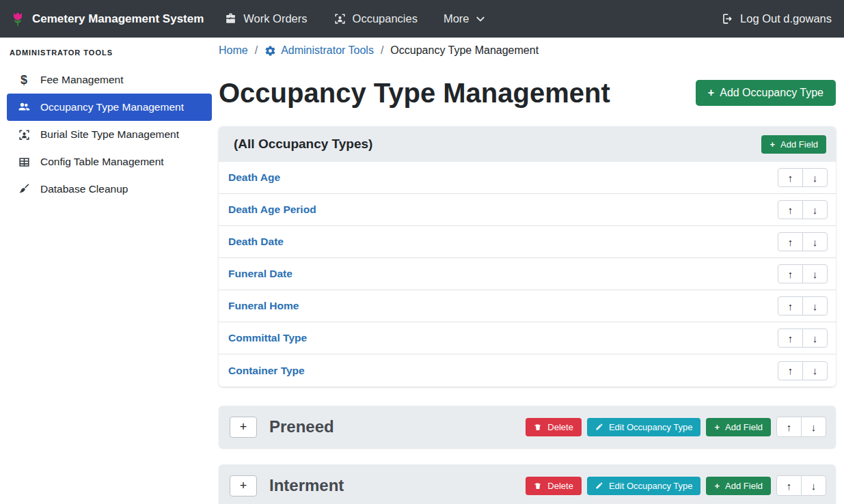 The width and height of the screenshot is (844, 504). Describe the element at coordinates (776, 19) in the screenshot. I see `logout-link: Log Out d.gowans` at that location.